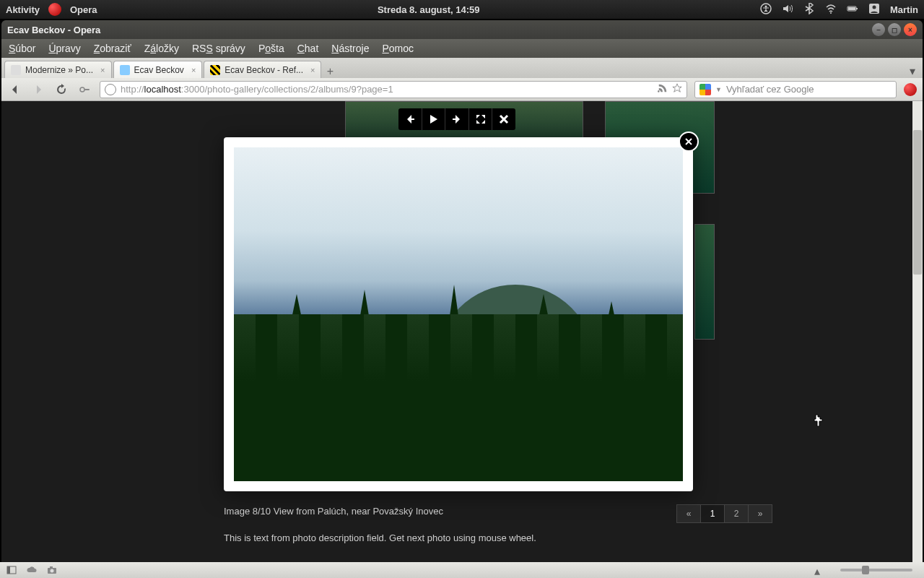  I want to click on accessibility-icon, so click(766, 10).